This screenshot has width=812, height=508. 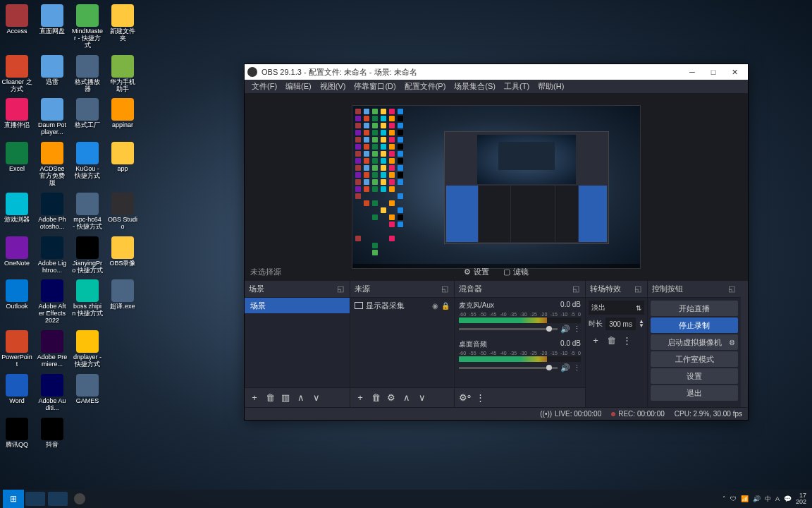 I want to click on desktop-icon: 游戏浏器, so click(x=17, y=212).